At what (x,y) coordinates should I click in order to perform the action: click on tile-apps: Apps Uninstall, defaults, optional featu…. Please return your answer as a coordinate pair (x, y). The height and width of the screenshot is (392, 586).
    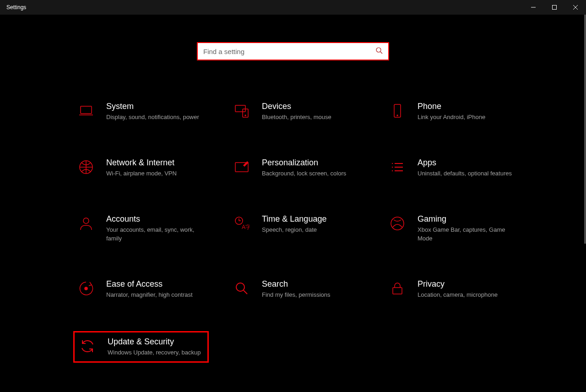
    Looking at the image, I should click on (452, 168).